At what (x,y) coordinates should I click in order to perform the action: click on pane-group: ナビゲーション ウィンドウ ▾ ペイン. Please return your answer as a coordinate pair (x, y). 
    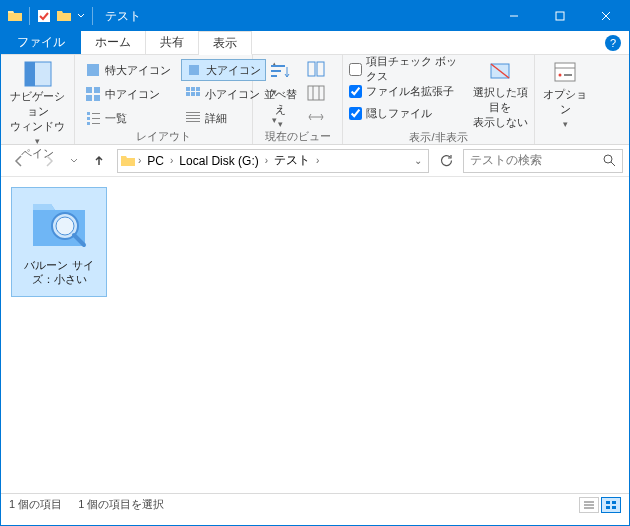
    Looking at the image, I should click on (38, 100).